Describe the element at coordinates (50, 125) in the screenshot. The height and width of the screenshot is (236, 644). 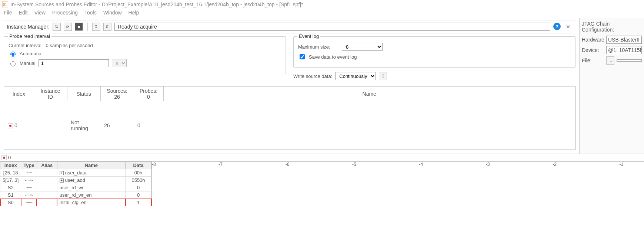
I see `instance-id` at that location.